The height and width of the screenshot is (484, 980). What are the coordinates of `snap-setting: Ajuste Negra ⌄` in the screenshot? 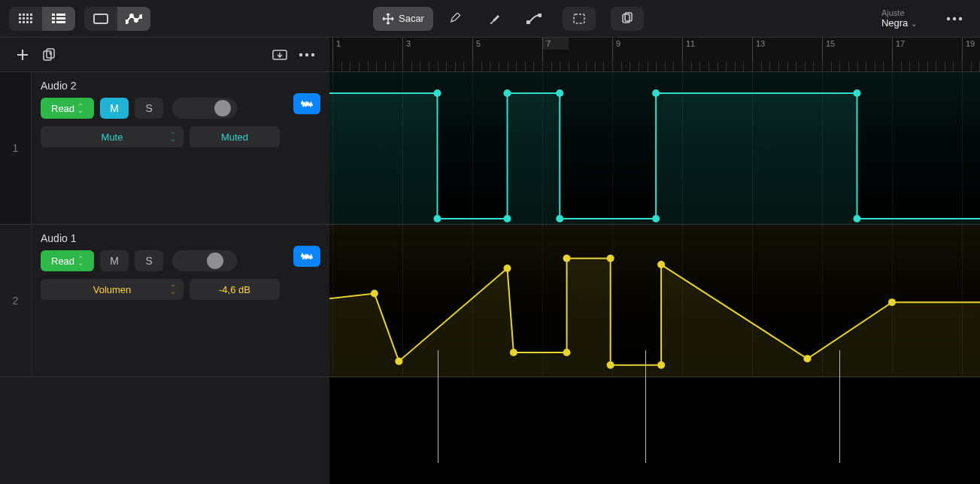 It's located at (900, 18).